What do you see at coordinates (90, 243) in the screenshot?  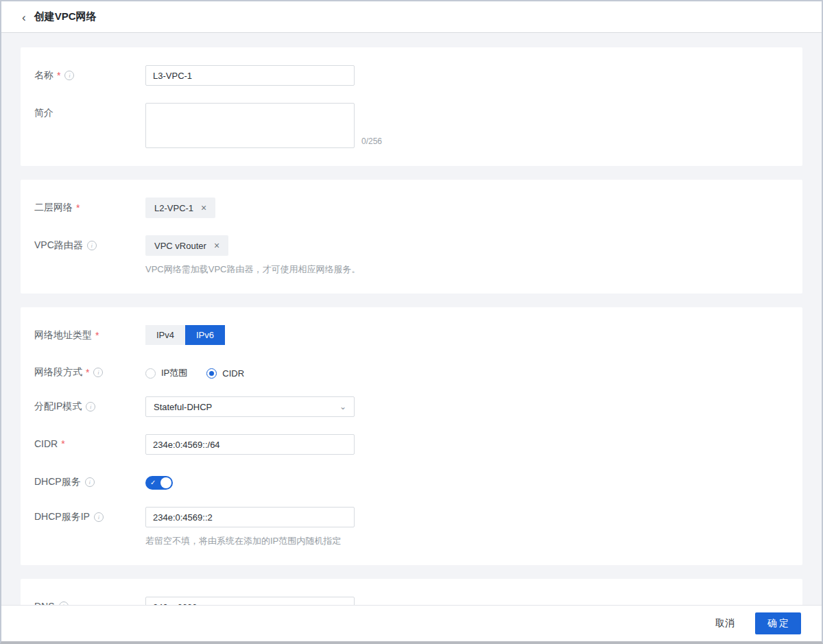 I see `vpc-router-label-group: VPC路由器 i` at bounding box center [90, 243].